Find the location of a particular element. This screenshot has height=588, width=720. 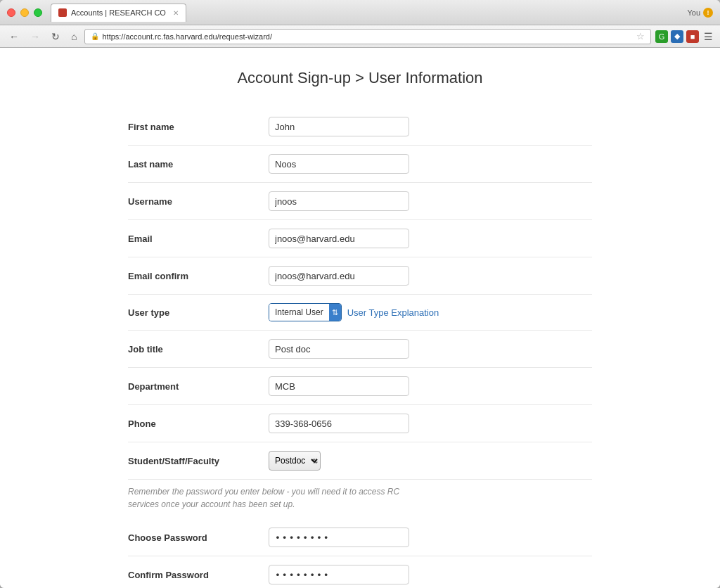

choose-password-row: Choose Password is located at coordinates (360, 537).